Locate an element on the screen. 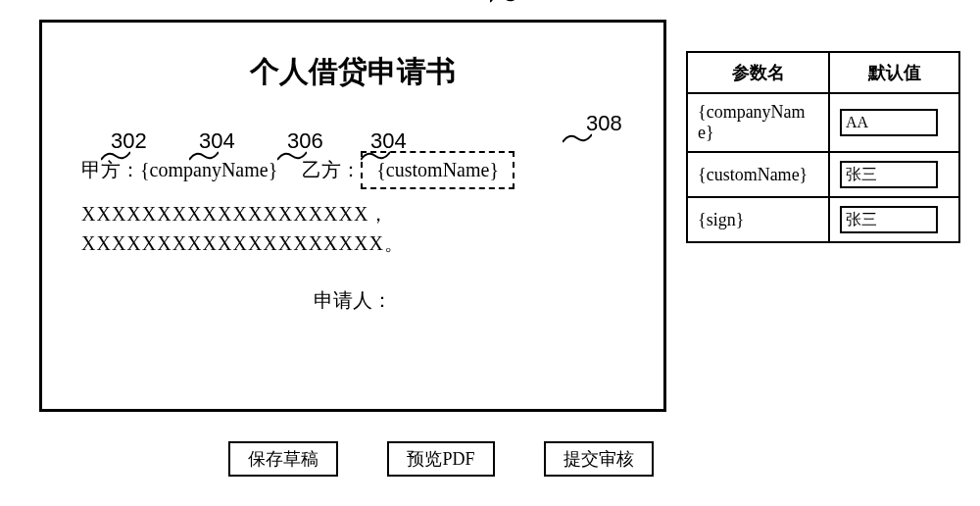 This screenshot has width=980, height=506. param-header-default: 默认值 is located at coordinates (894, 73).